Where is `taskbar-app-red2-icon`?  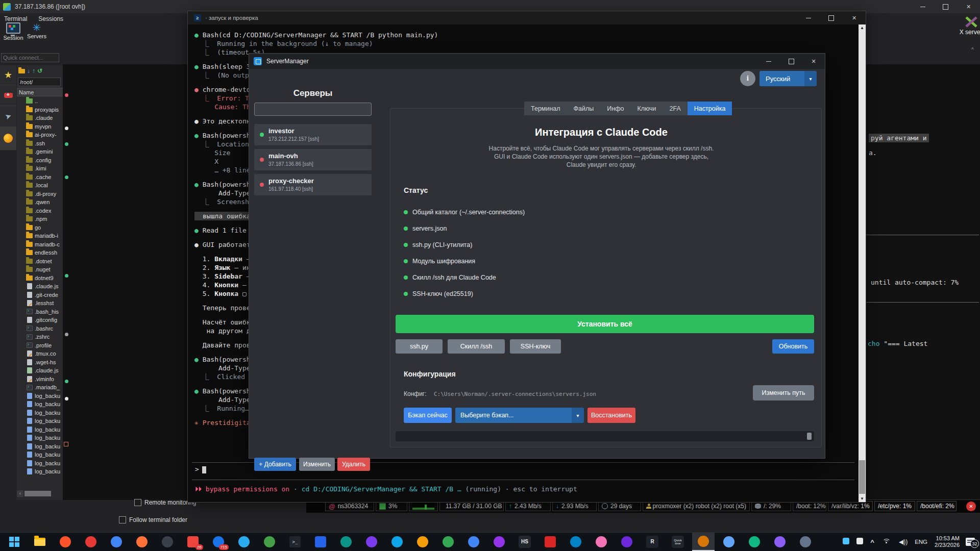 taskbar-app-red2-icon is located at coordinates (550, 542).